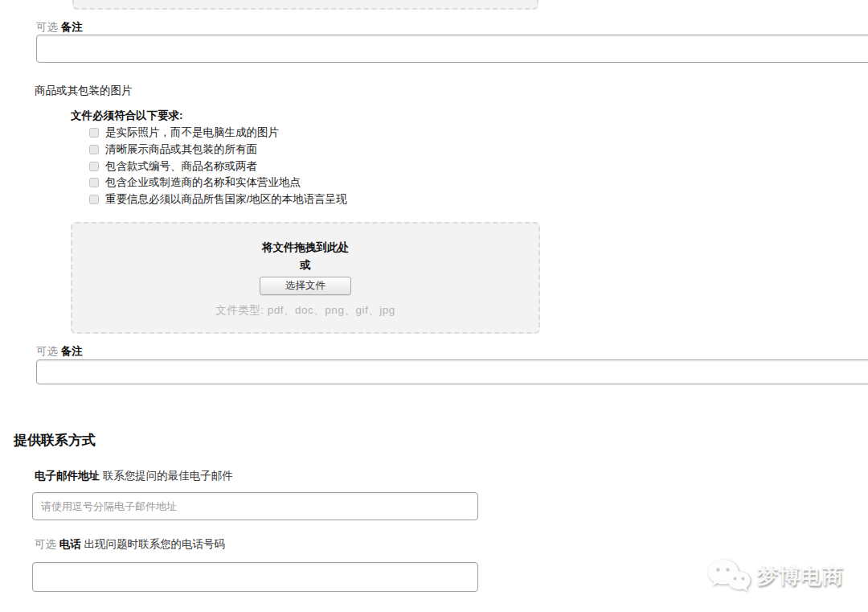  What do you see at coordinates (130, 544) in the screenshot?
I see `phone-field-label: 可选 电话 出现问题时联系您的电话号码` at bounding box center [130, 544].